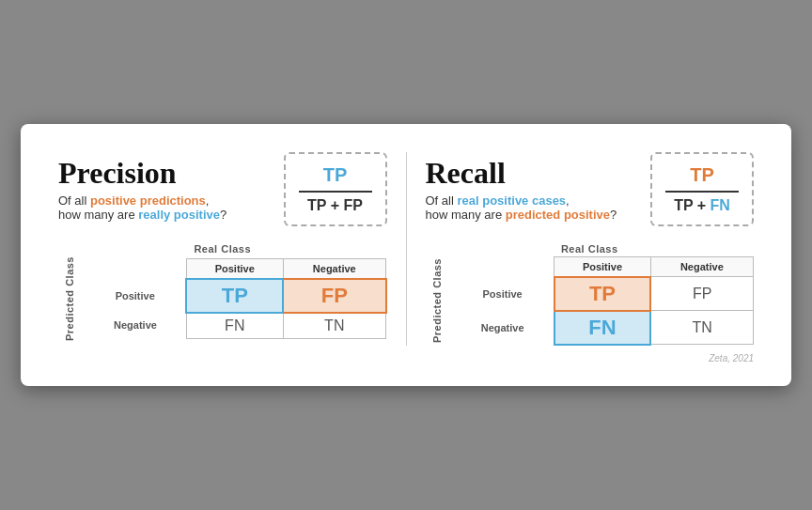 The image size is (812, 510). Describe the element at coordinates (504, 328) in the screenshot. I see `recall-row-negative-label: Negative` at that location.